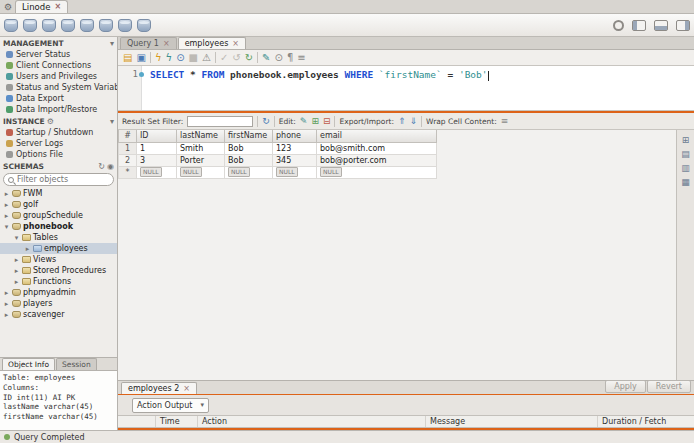 This screenshot has height=443, width=694. Describe the element at coordinates (58, 88) in the screenshot. I see `sidebar-item-system-variables: Status and System Variables` at that location.